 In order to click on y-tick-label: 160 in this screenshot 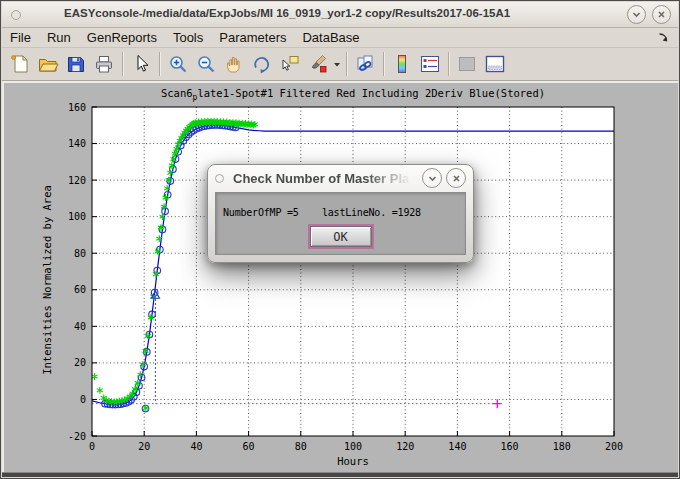, I will do `click(77, 108)`.